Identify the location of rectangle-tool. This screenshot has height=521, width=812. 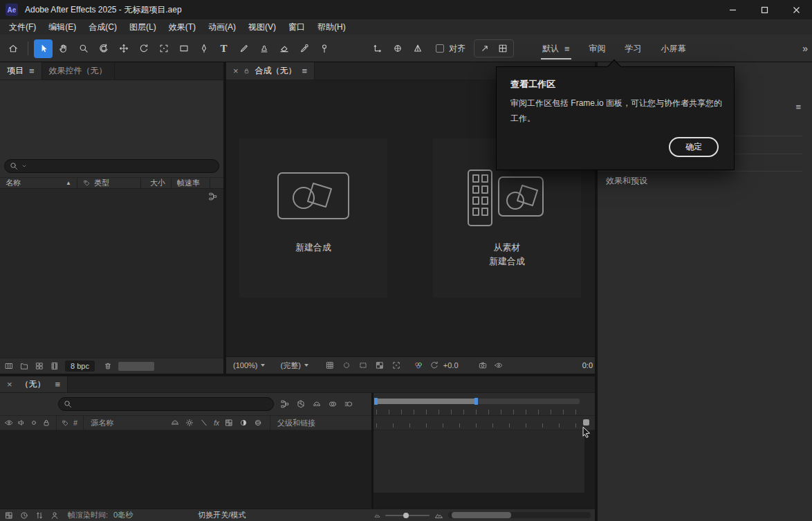
(184, 48).